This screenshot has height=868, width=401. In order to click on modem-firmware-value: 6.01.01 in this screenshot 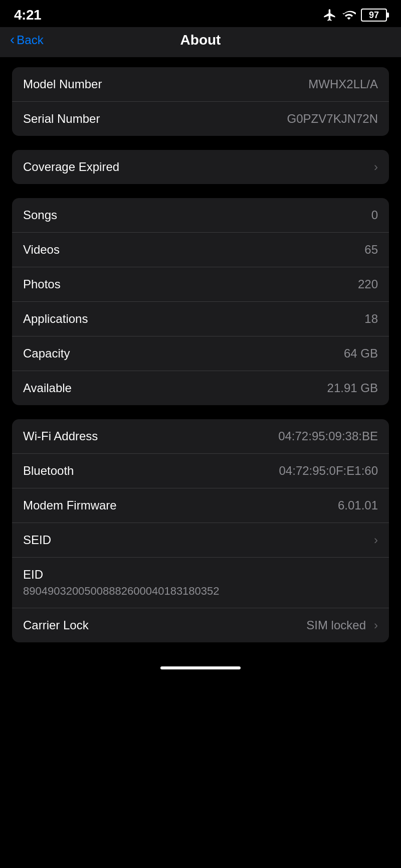, I will do `click(358, 505)`.